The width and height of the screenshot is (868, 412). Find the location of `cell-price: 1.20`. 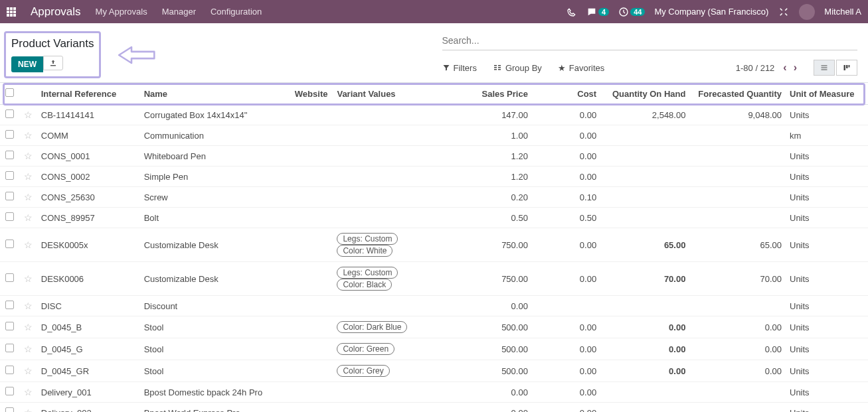

cell-price: 1.20 is located at coordinates (491, 176).